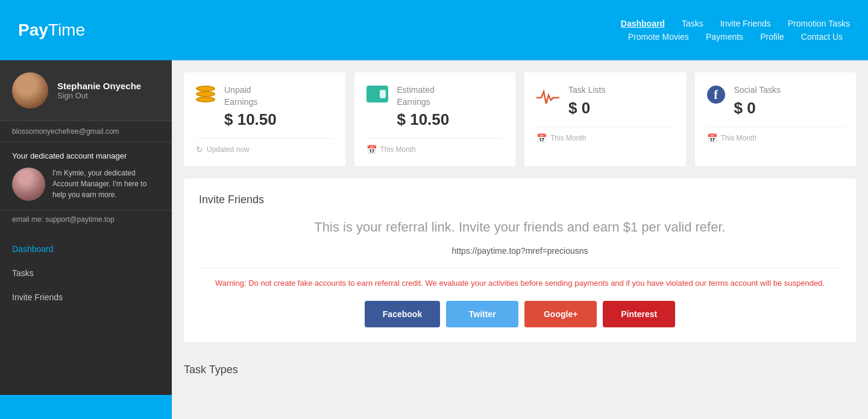  What do you see at coordinates (30, 90) in the screenshot?
I see `user-avatar` at bounding box center [30, 90].